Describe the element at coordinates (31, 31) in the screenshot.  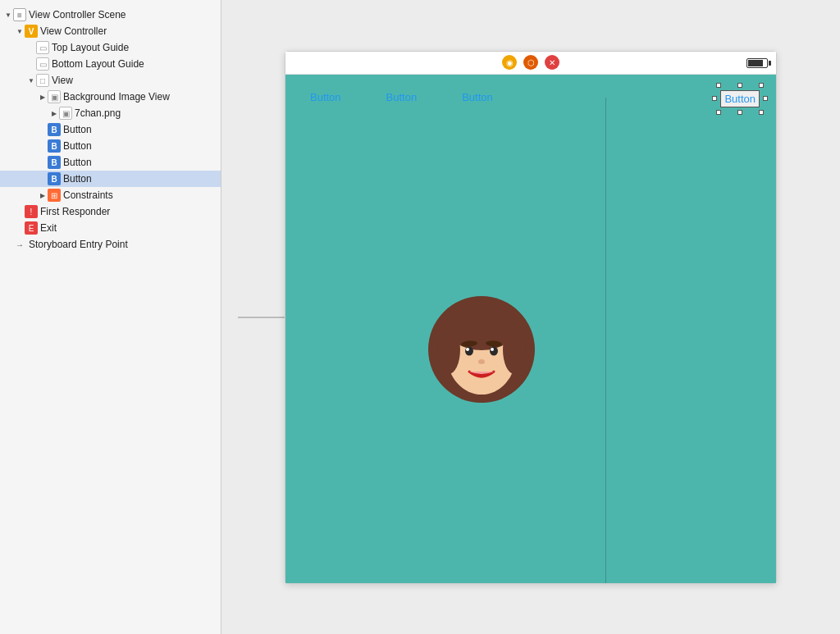
I see `tree-icon-vc: V` at that location.